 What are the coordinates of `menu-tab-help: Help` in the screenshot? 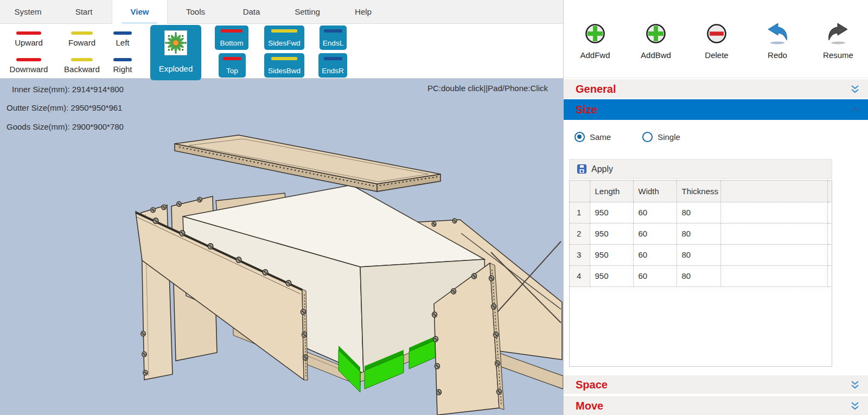 It's located at (363, 12).